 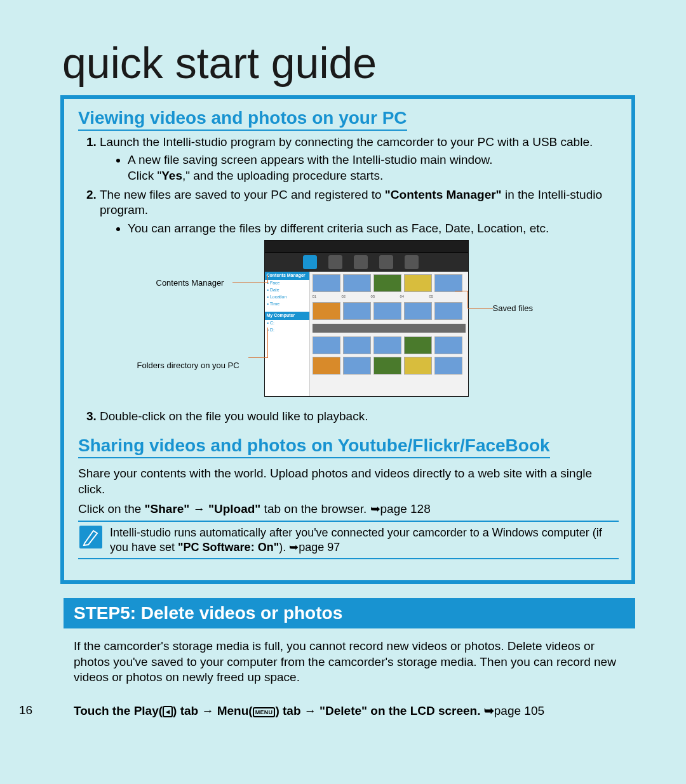 I want to click on touch-post: page 105, so click(x=520, y=711).